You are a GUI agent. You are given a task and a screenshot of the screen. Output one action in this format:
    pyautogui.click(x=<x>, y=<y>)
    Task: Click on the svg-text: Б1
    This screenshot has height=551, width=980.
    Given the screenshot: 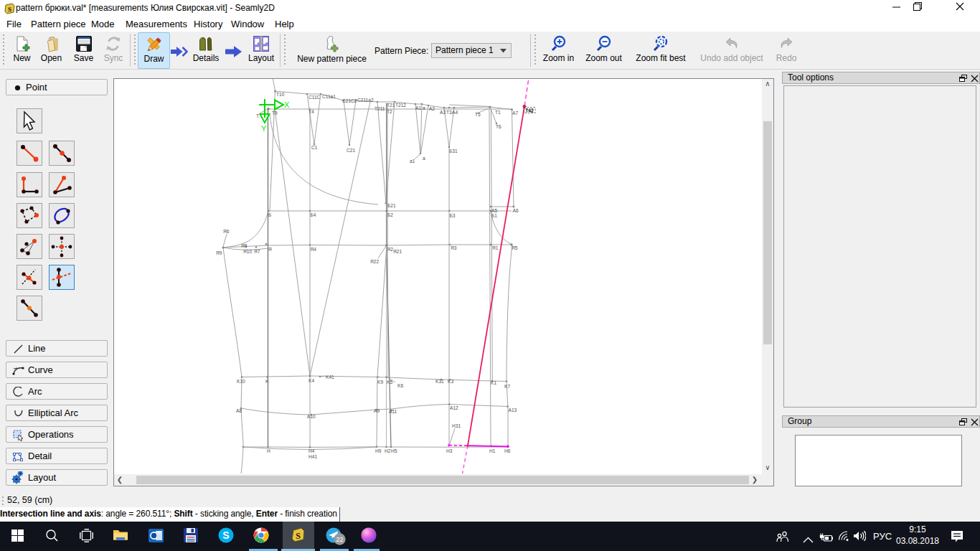 What is the action you would take?
    pyautogui.click(x=494, y=215)
    